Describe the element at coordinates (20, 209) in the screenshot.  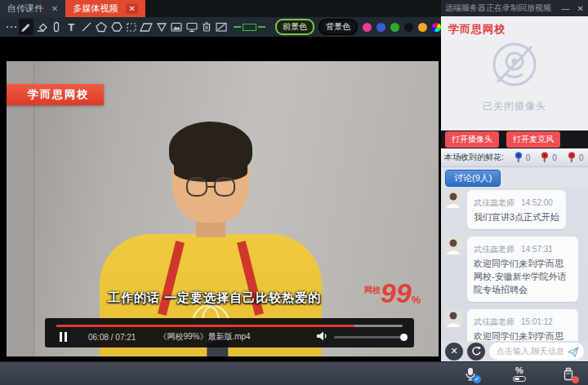
I see `background-door` at that location.